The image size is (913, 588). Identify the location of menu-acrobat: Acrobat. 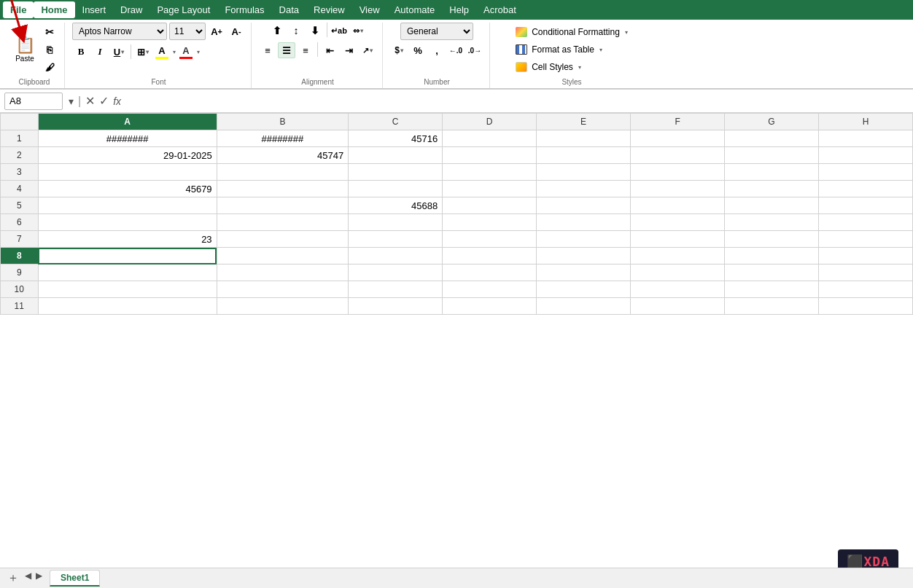
(500, 10).